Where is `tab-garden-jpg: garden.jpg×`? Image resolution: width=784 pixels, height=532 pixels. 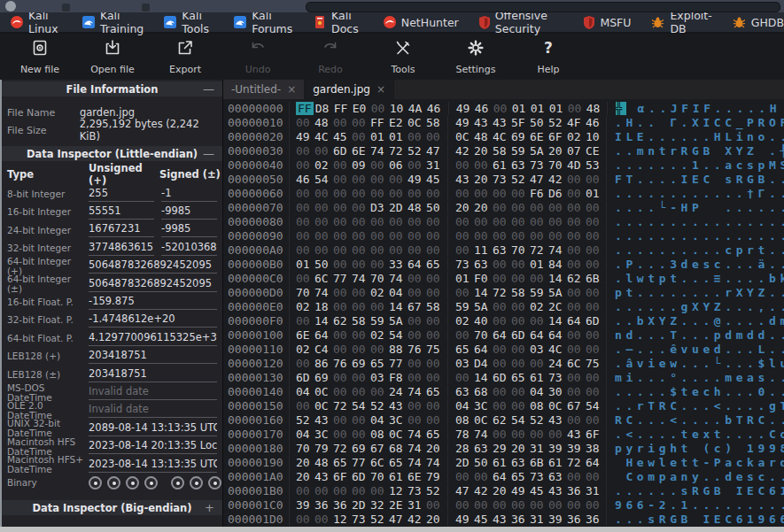 tab-garden-jpg: garden.jpg× is located at coordinates (349, 89).